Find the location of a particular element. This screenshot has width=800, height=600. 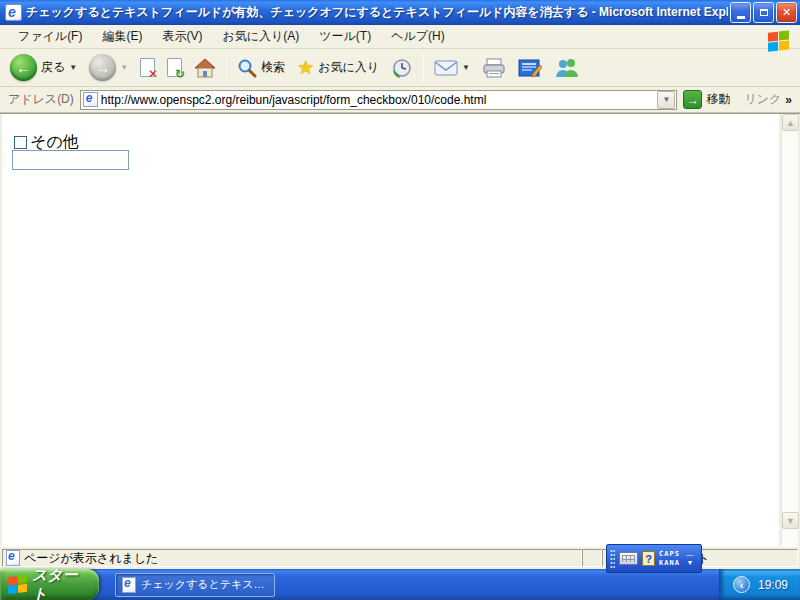

menu-view: 表示(V) is located at coordinates (182, 36).